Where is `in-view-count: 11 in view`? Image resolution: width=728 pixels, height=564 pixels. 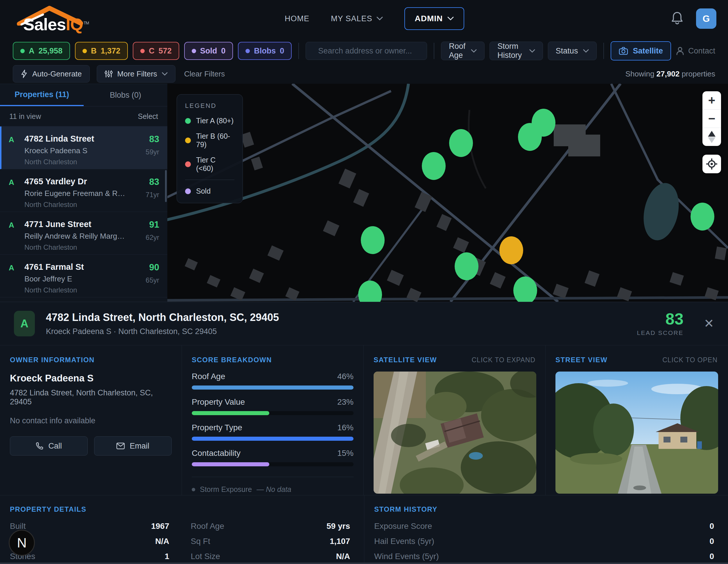
in-view-count: 11 in view is located at coordinates (25, 116).